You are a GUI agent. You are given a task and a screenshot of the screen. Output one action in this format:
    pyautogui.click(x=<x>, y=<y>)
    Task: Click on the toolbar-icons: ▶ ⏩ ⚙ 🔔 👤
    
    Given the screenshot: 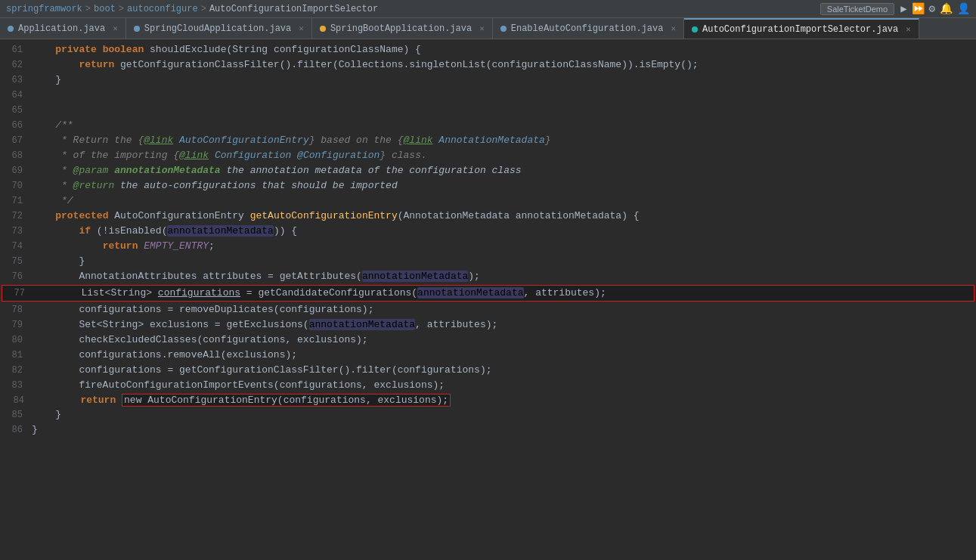 What is the action you would take?
    pyautogui.click(x=935, y=9)
    